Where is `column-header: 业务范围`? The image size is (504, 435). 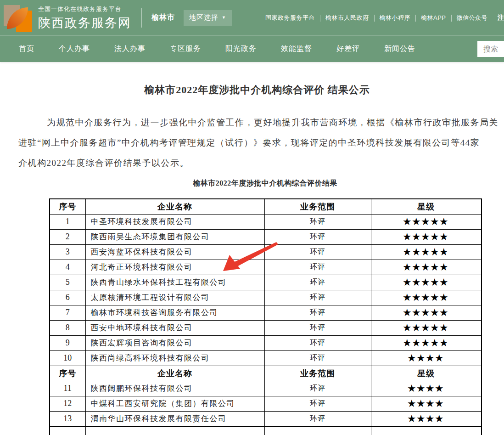 column-header: 业务范围 is located at coordinates (318, 207).